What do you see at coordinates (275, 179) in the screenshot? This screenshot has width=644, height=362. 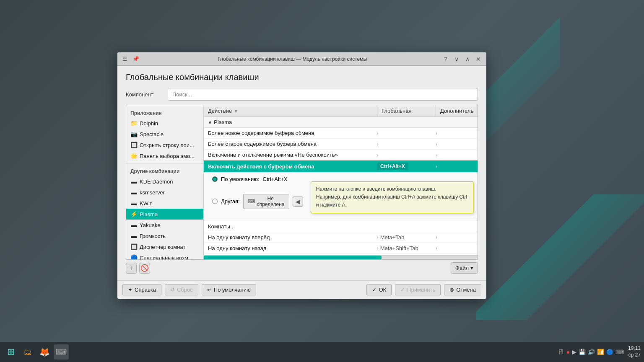 I see `sub-row-default-value: Ctrl+Alt+X` at bounding box center [275, 179].